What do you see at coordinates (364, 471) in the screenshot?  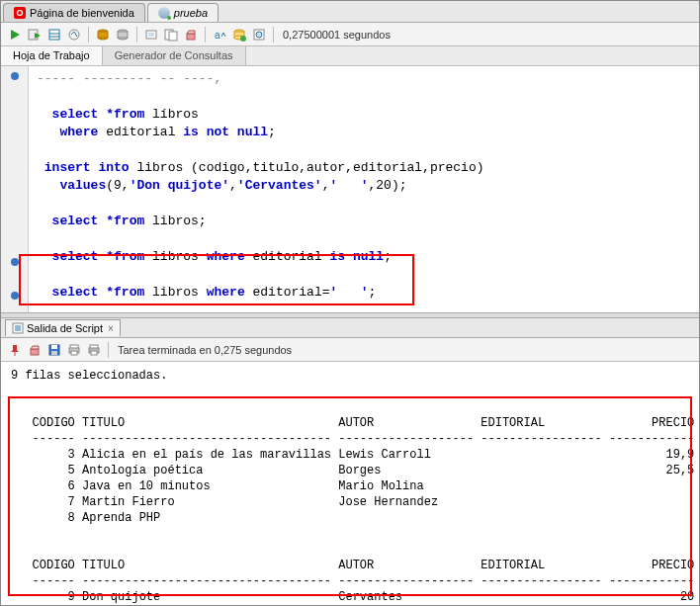 I see `result-row: 5 Antología poética Borges 25,5` at bounding box center [364, 471].